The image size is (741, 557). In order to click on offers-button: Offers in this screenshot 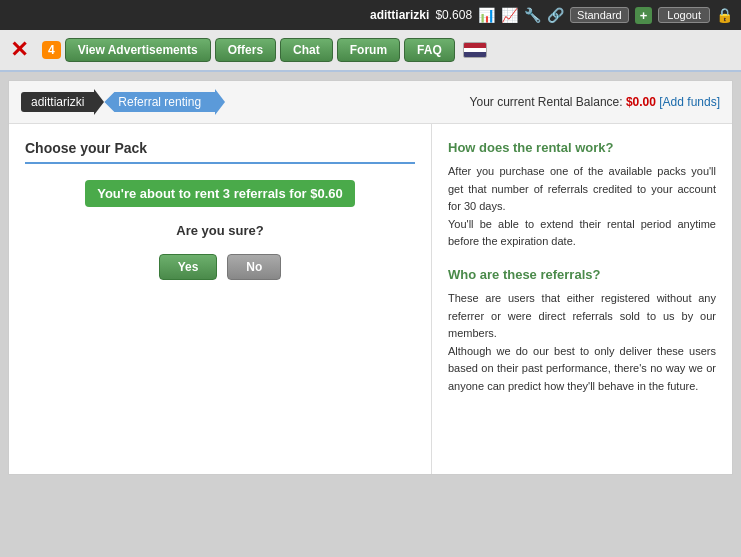, I will do `click(246, 50)`.